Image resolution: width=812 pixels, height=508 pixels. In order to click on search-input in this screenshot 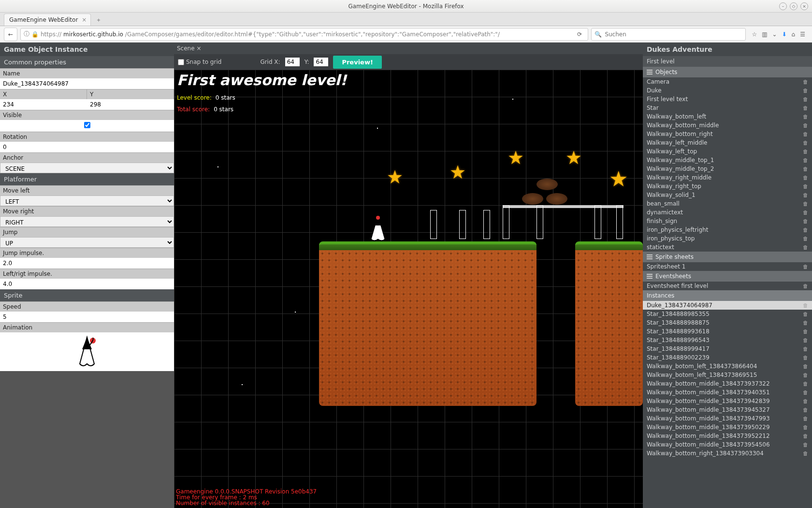, I will do `click(674, 34)`.